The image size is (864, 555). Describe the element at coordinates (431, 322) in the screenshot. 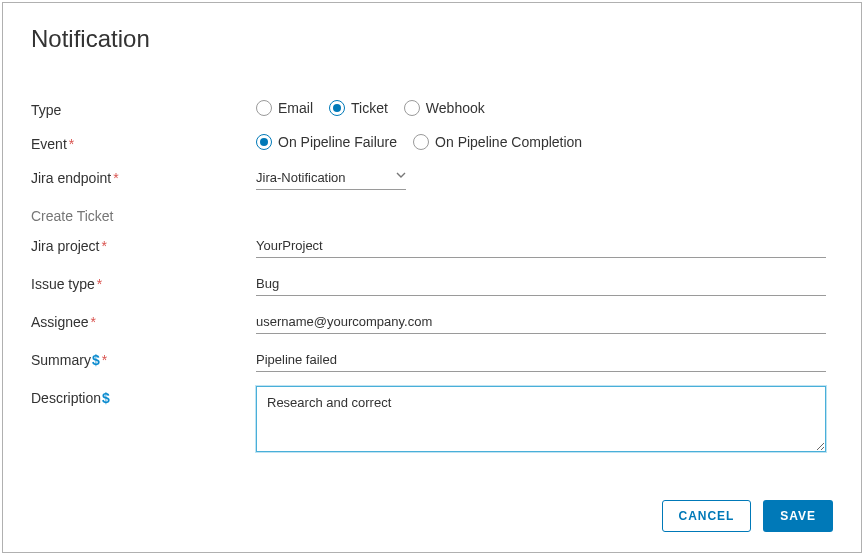

I see `row-assignee: Assignee*` at that location.